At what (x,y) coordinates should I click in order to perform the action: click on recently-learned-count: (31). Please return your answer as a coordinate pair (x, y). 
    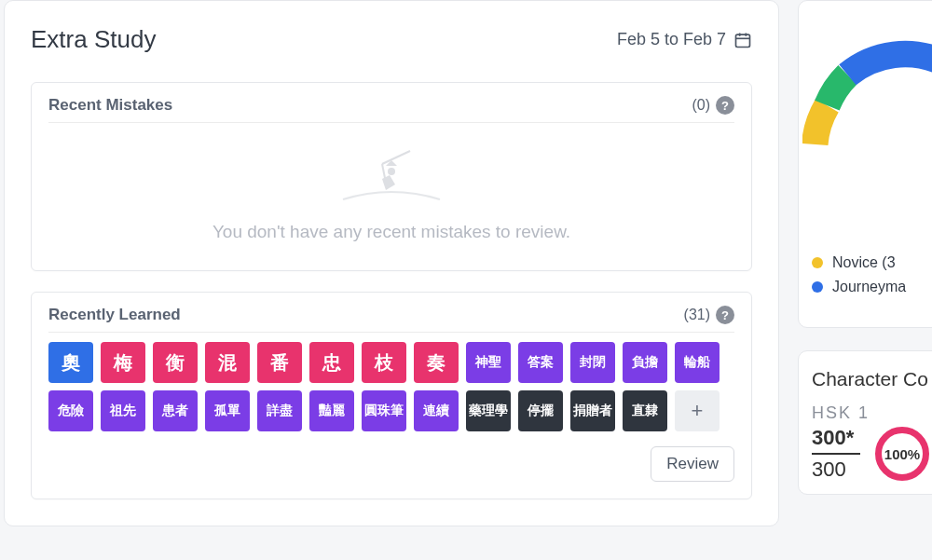
    Looking at the image, I should click on (697, 315).